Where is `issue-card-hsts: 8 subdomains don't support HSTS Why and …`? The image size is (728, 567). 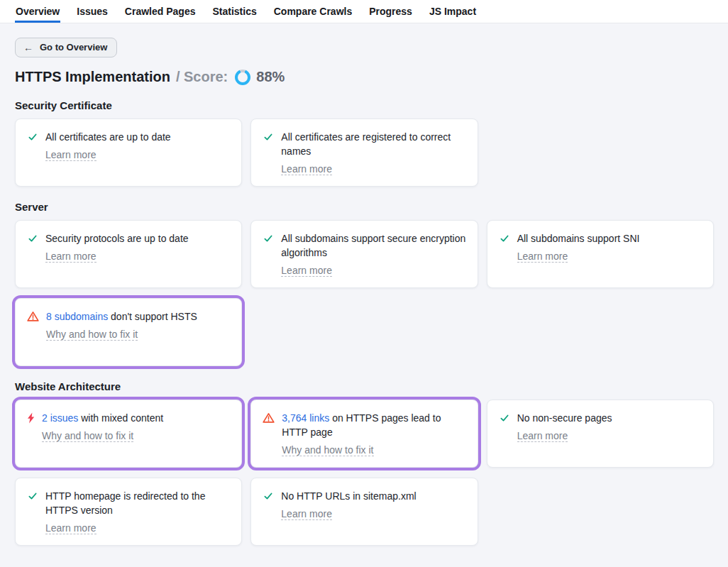 issue-card-hsts: 8 subdomains don't support HSTS Why and … is located at coordinates (128, 332).